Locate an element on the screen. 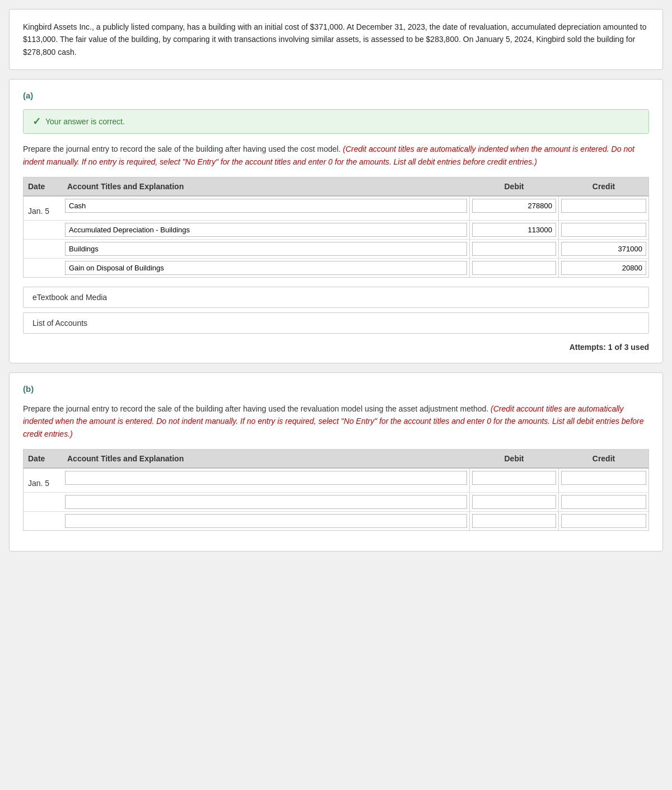 The image size is (672, 790). table-header-b: Date Account Titles and Explanation Debi… is located at coordinates (336, 459).